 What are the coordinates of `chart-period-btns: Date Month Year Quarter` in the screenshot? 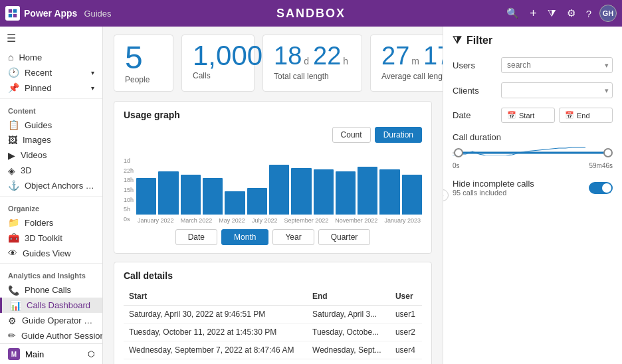 It's located at (272, 237).